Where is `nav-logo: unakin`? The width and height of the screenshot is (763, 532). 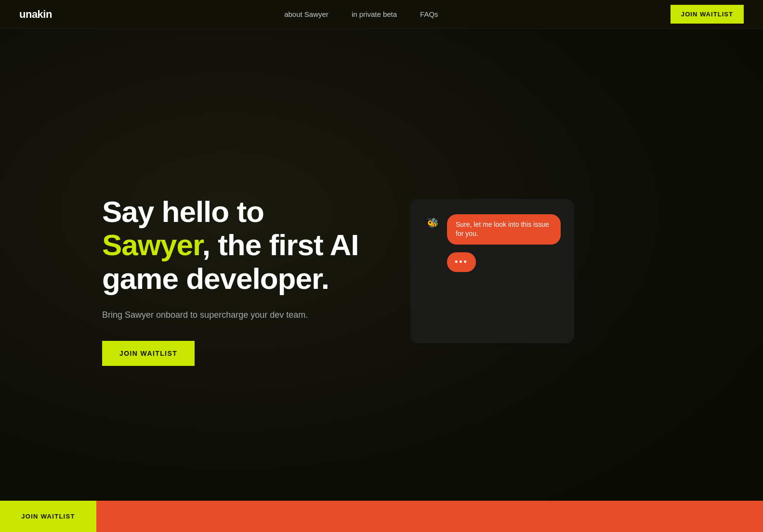
nav-logo: unakin is located at coordinates (36, 14).